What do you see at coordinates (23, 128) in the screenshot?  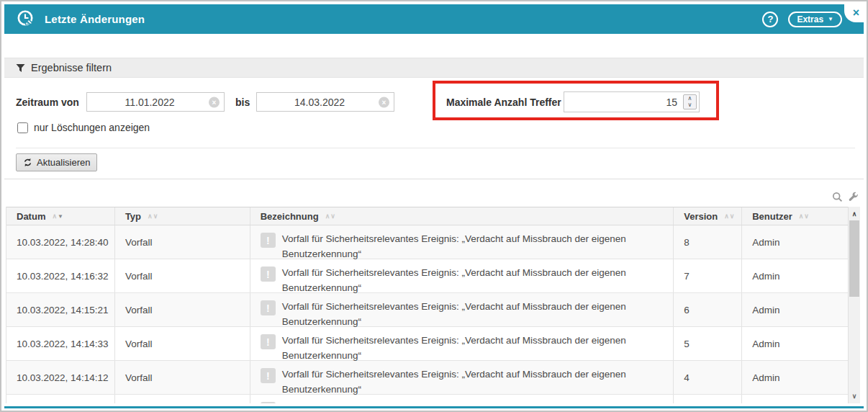 I see `only-deletions-checkbox` at bounding box center [23, 128].